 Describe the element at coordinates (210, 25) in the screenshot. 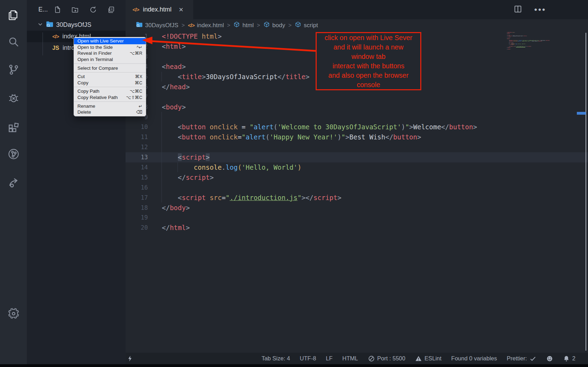

I see `breadcrumb-label: index.html` at that location.